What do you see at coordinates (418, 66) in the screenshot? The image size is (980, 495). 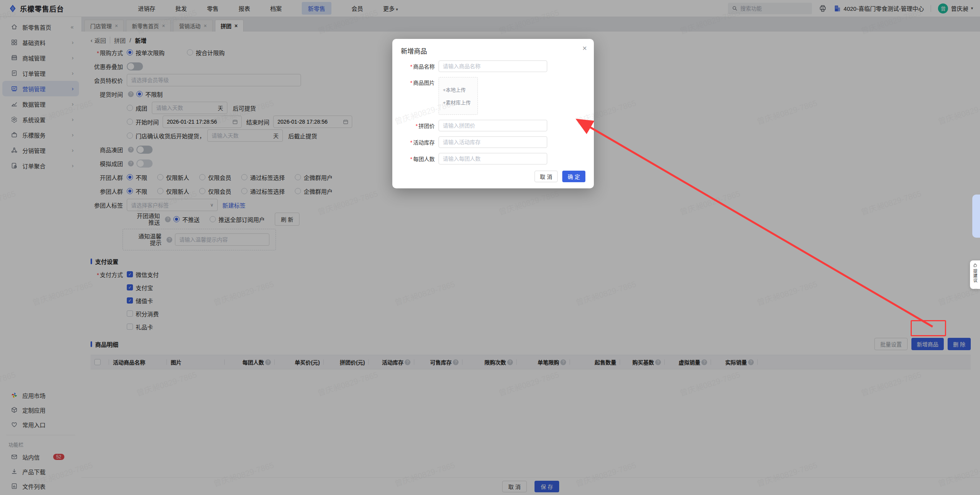 I see `field-label: 商品名称` at bounding box center [418, 66].